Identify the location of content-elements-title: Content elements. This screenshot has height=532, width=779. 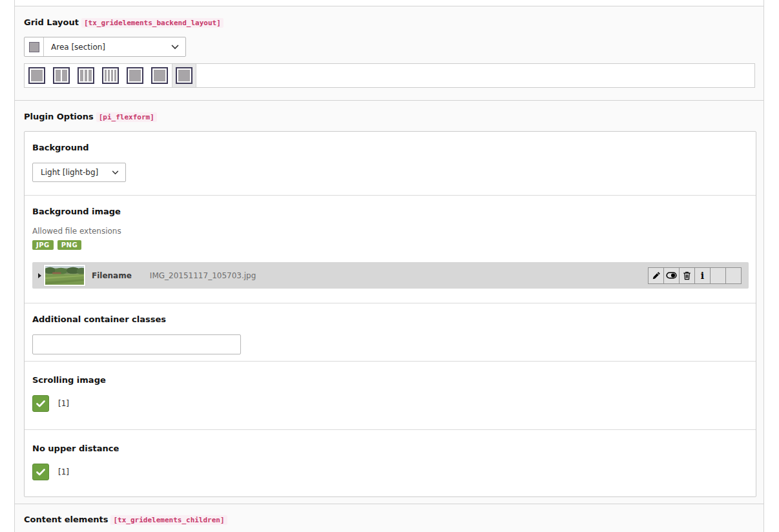
(66, 519).